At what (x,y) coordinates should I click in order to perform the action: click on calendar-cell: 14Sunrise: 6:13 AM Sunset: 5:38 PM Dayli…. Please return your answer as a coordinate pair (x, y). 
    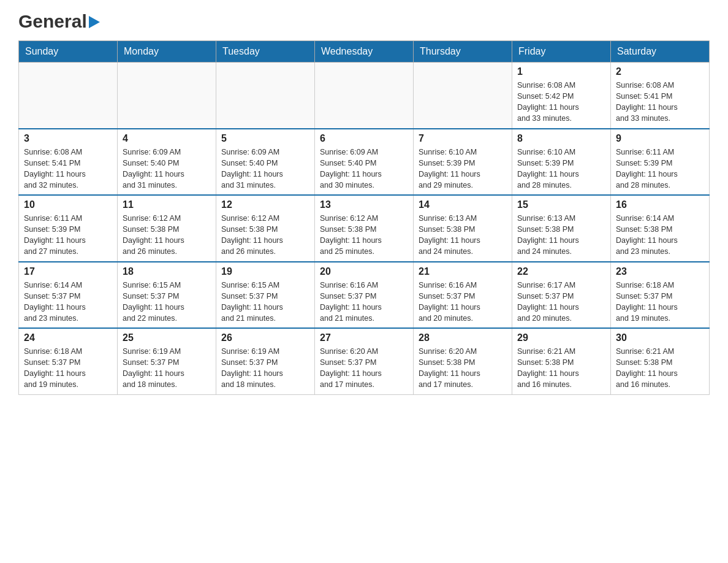
    Looking at the image, I should click on (463, 228).